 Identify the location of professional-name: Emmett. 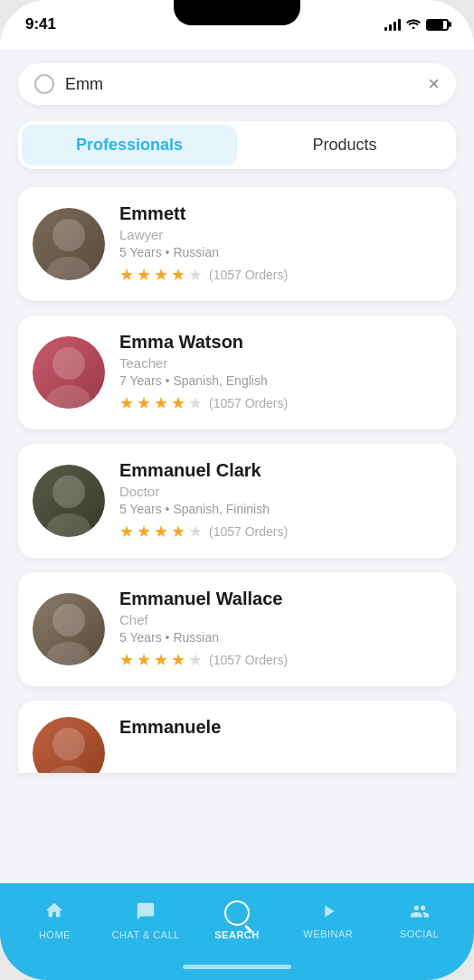
(280, 213).